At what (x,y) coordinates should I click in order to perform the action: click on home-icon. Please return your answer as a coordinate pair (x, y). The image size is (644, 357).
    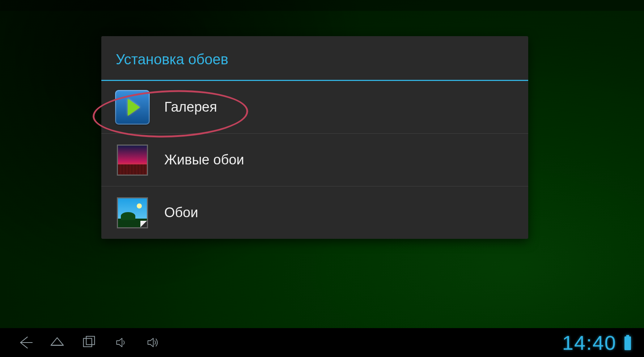
    Looking at the image, I should click on (57, 343).